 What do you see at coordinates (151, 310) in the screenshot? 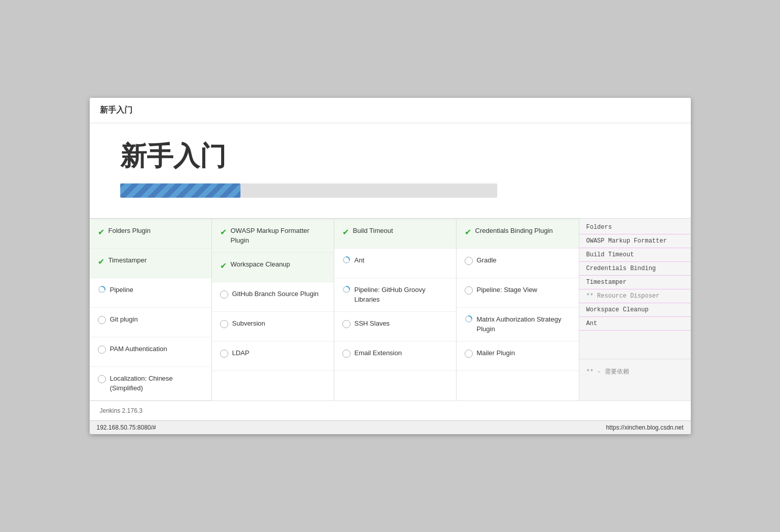
I see `plugin-col-0: ✔Folders Plugin✔Timestamper PipelineGit …` at bounding box center [151, 310].